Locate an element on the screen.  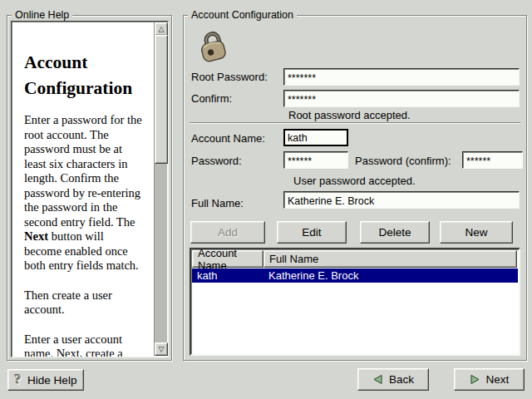
account-configuration-frame-label: Account Configuration is located at coordinates (243, 15).